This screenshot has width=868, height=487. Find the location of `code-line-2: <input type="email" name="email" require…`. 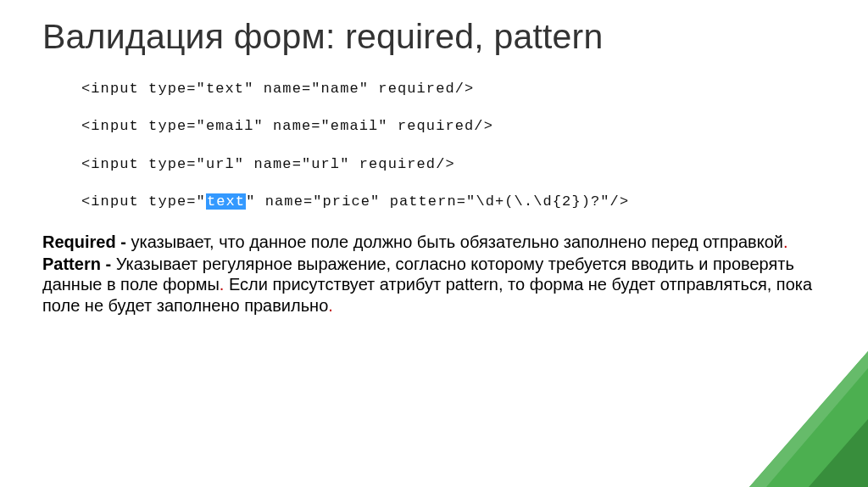

code-line-2: <input type="email" name="email" require… is located at coordinates (453, 126).